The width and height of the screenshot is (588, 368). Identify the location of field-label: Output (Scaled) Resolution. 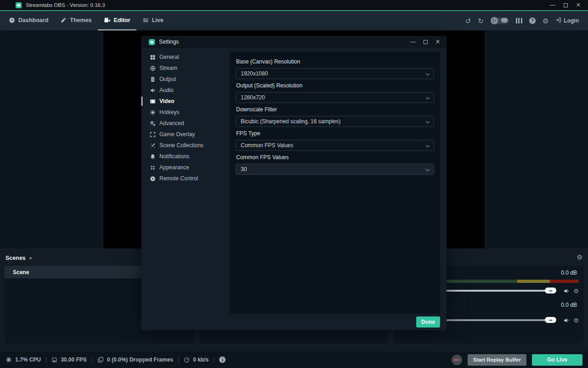
(335, 86).